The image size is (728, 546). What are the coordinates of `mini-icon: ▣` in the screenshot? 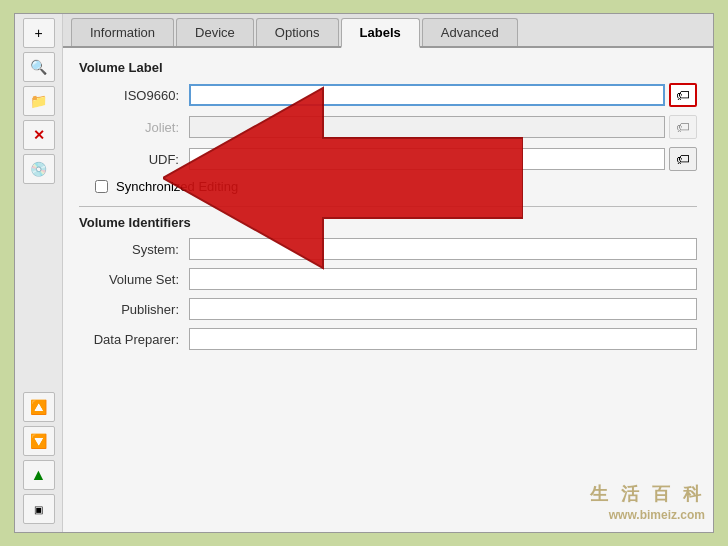 It's located at (38, 510).